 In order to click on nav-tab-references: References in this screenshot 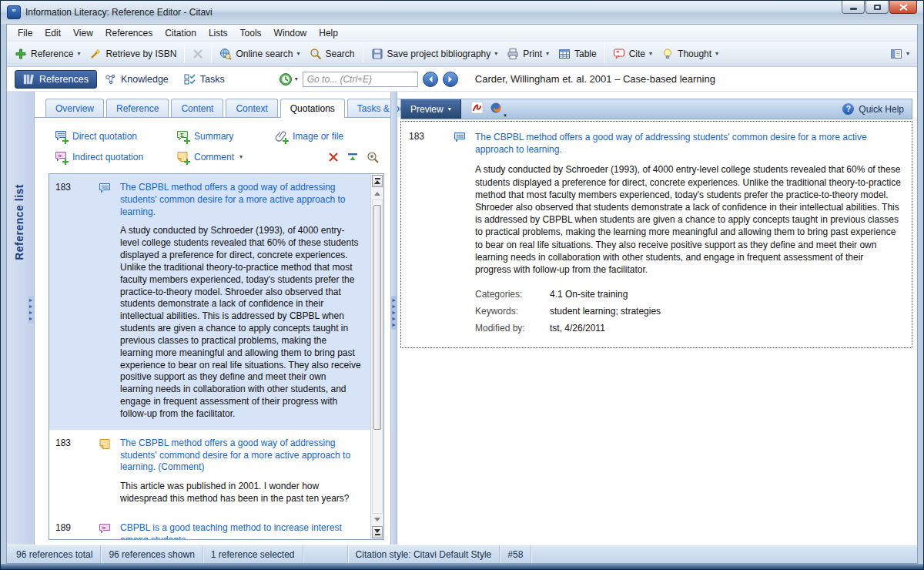, I will do `click(55, 79)`.